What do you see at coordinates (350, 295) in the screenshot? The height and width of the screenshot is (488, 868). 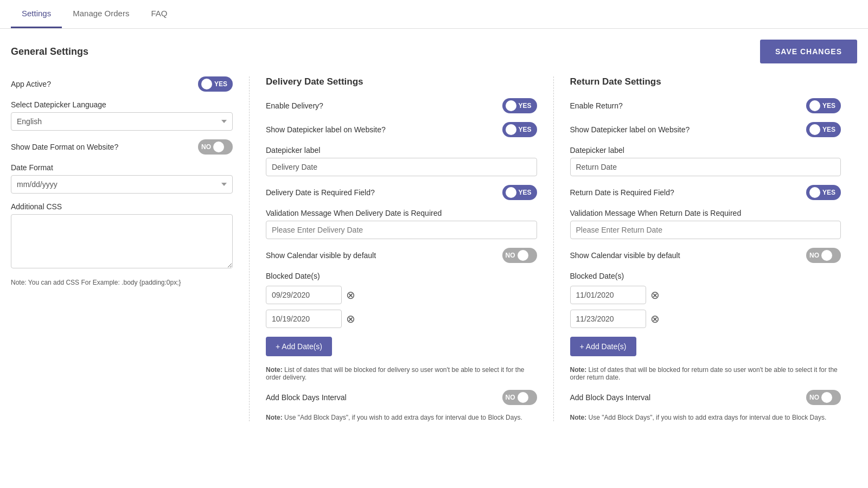 I see `delivery-remove-date-icon-0: ⊗` at bounding box center [350, 295].